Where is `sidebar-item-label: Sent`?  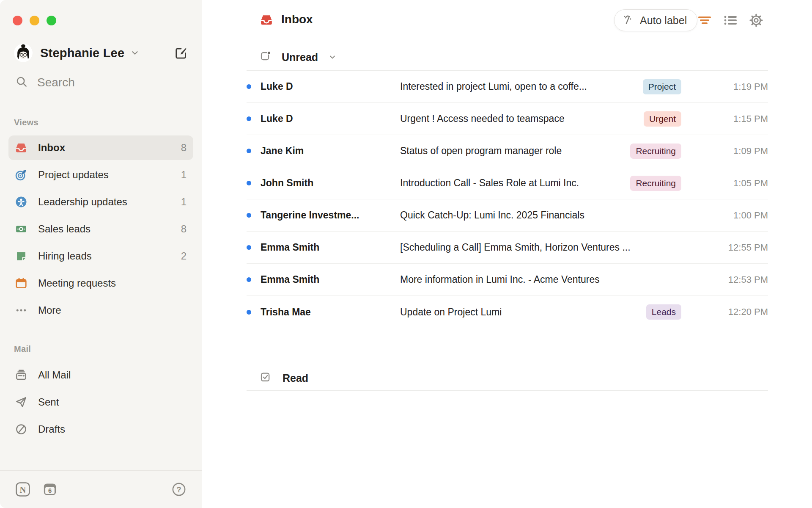 sidebar-item-label: Sent is located at coordinates (48, 402).